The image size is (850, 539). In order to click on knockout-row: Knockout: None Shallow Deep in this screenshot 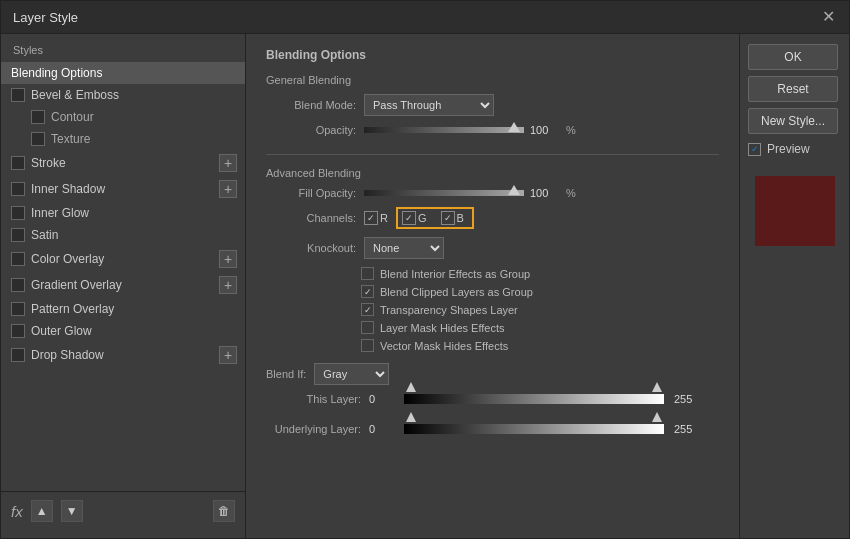, I will do `click(492, 248)`.